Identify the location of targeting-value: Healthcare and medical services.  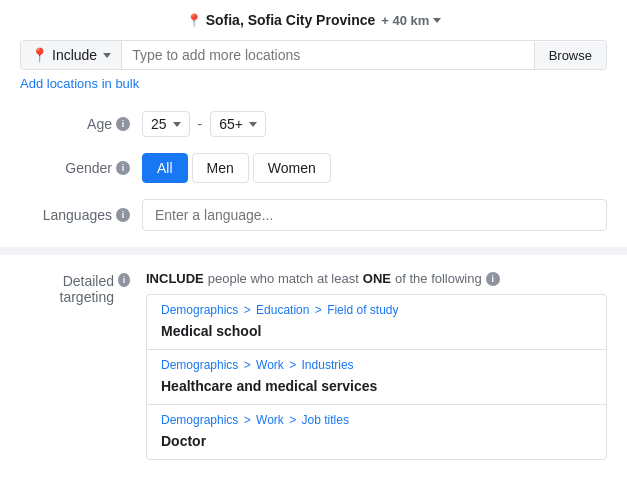
(376, 386).